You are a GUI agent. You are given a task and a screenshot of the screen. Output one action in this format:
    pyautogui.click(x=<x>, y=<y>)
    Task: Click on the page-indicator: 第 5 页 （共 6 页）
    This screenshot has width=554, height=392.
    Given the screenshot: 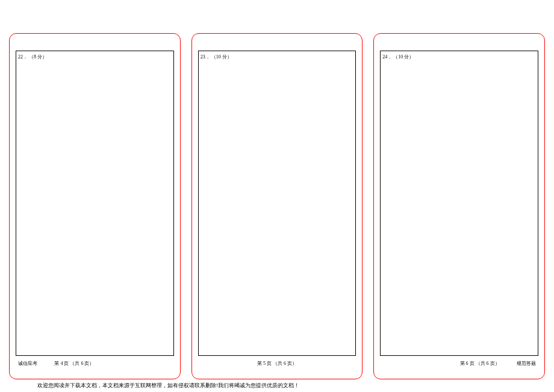 What is the action you would take?
    pyautogui.click(x=277, y=364)
    